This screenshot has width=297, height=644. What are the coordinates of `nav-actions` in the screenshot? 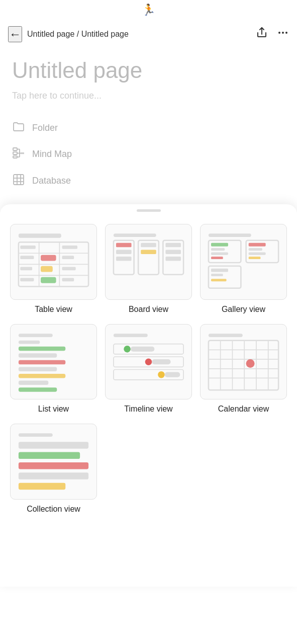 It's located at (272, 34).